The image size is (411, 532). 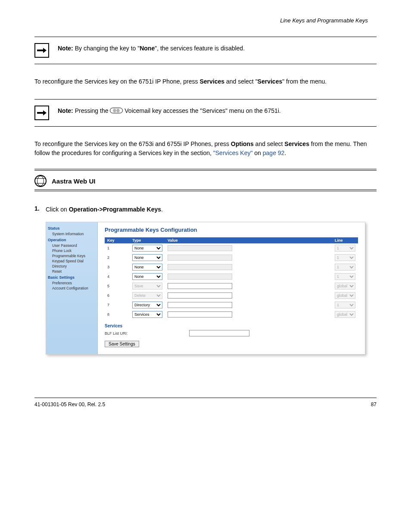 What do you see at coordinates (72, 277) in the screenshot?
I see `sidebar-group-basic-settings: Basic Settings` at bounding box center [72, 277].